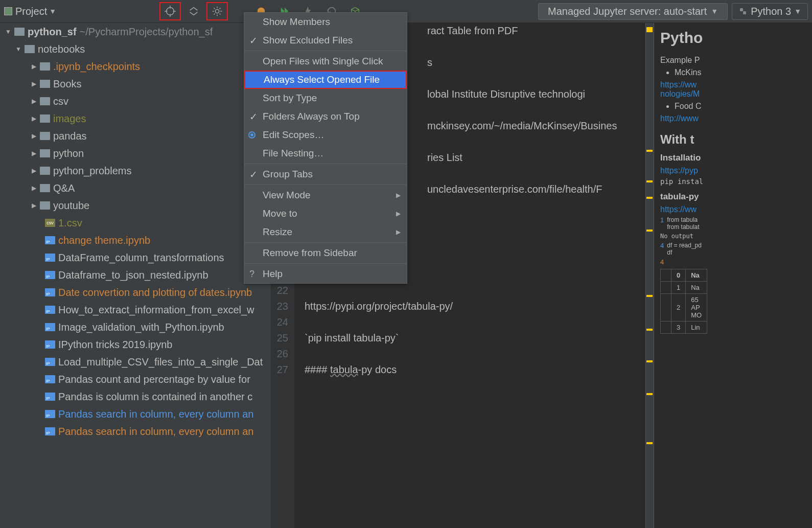 The width and height of the screenshot is (812, 528). I want to click on chevron-right-icon: ▶, so click(399, 195).